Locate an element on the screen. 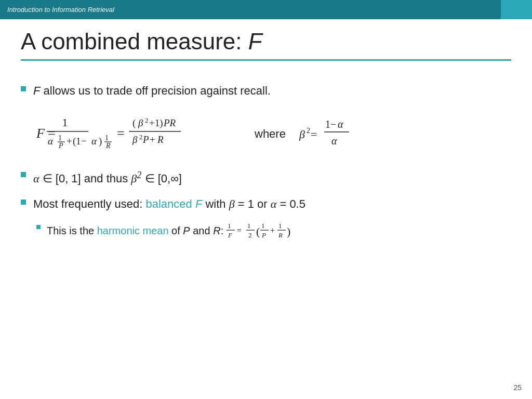 The height and width of the screenshot is (399, 532). bullet-2-text-b: ∈ [0,∞] is located at coordinates (161, 179).